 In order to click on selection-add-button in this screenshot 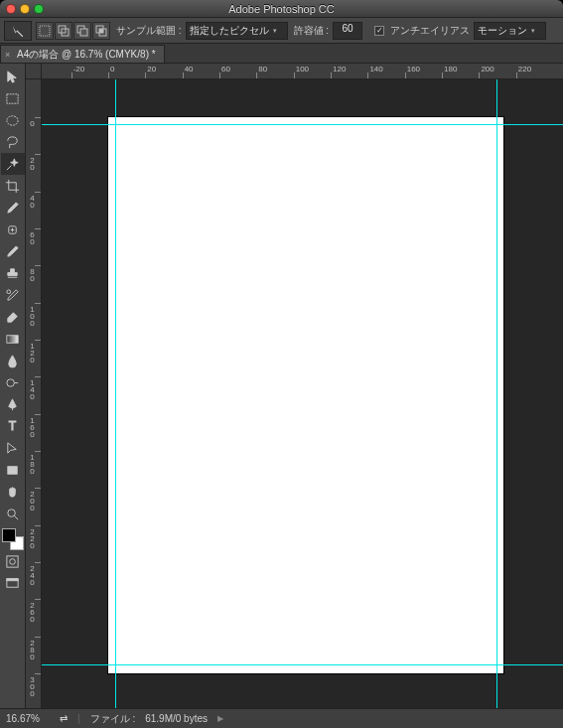, I will do `click(64, 31)`.